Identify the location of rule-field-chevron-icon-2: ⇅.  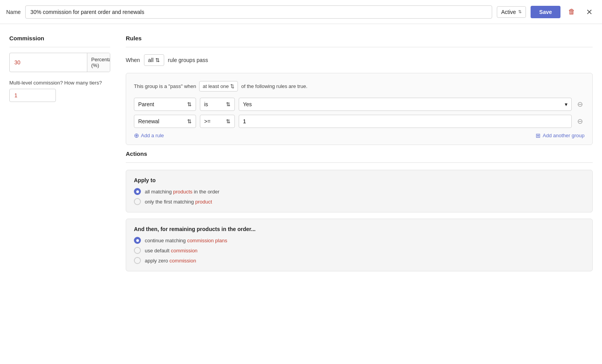
(189, 121).